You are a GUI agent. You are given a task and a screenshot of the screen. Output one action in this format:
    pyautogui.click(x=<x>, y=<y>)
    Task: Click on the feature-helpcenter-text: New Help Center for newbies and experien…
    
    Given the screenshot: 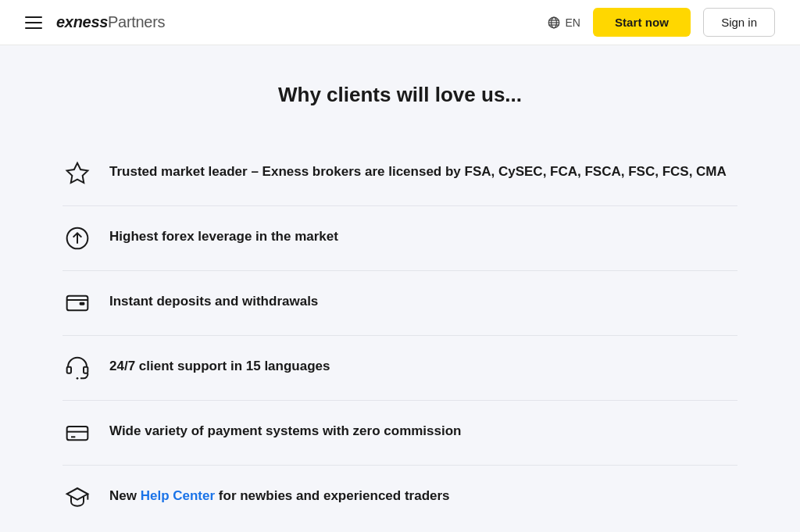 What is the action you would take?
    pyautogui.click(x=280, y=495)
    